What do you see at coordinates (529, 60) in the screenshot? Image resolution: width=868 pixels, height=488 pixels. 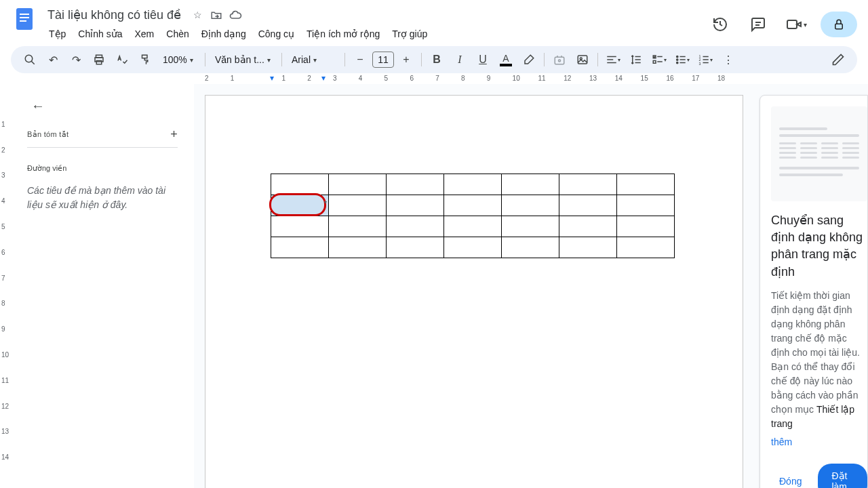 I see `highlight-icon` at bounding box center [529, 60].